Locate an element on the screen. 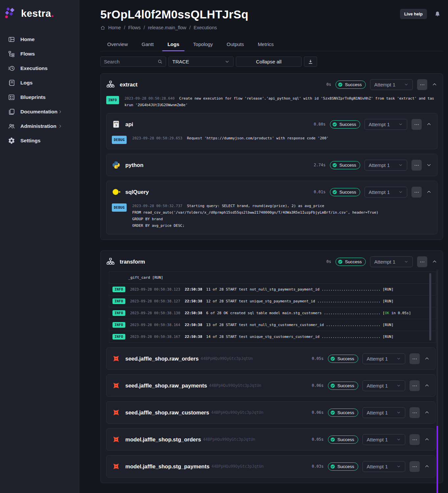 This screenshot has height=493, width=448. brand-text: kestra is located at coordinates (36, 13).